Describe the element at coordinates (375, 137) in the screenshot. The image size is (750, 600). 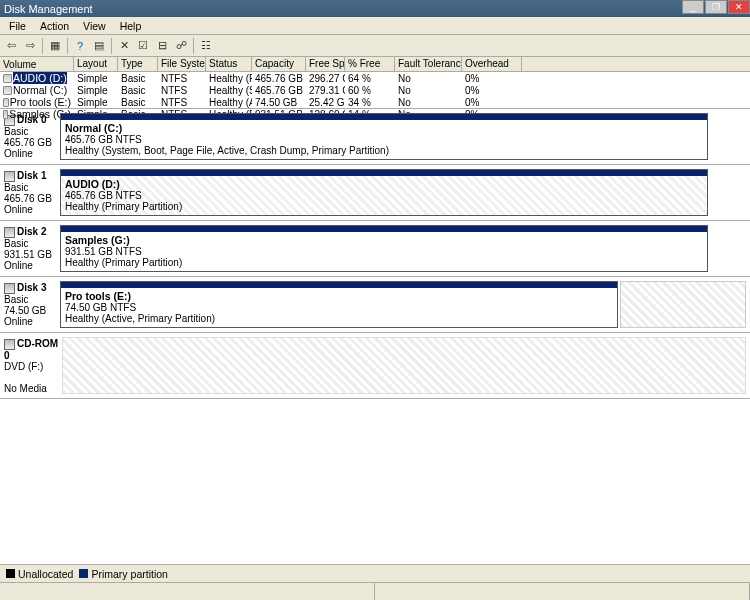
I see `disk-row: Disk 0Basic465.76 GBOnlineNormal (C:)465…` at that location.